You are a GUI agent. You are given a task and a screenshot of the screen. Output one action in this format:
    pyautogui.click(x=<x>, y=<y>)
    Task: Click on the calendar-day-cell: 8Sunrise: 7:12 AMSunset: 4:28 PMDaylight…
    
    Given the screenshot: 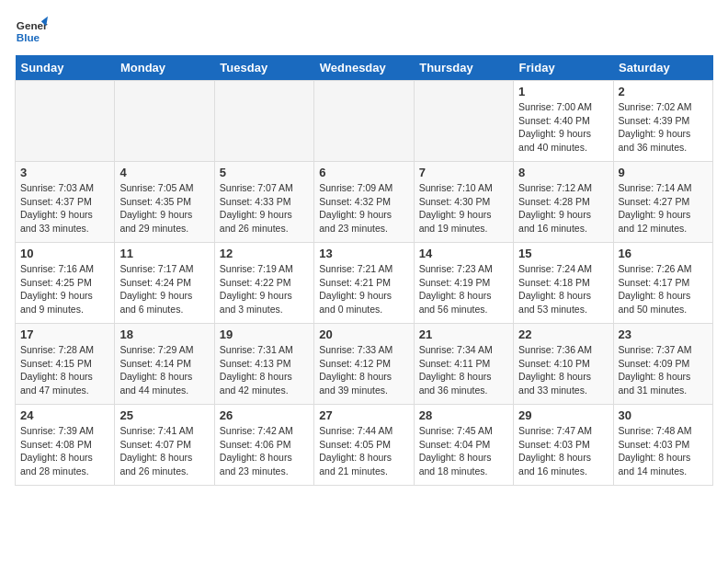 What is the action you would take?
    pyautogui.click(x=563, y=202)
    